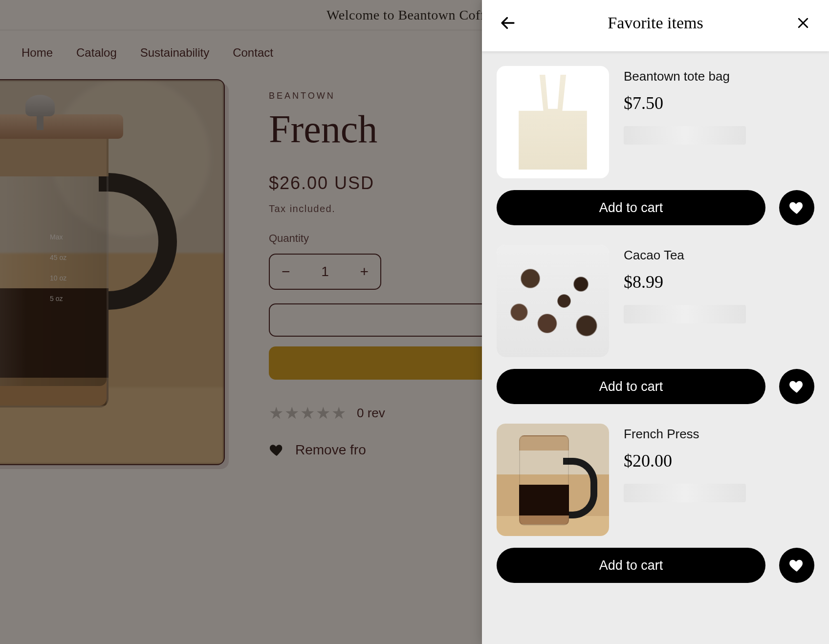  Describe the element at coordinates (58, 268) in the screenshot. I see `product-image-markings: Max 45 oz 10 oz 5 oz` at that location.